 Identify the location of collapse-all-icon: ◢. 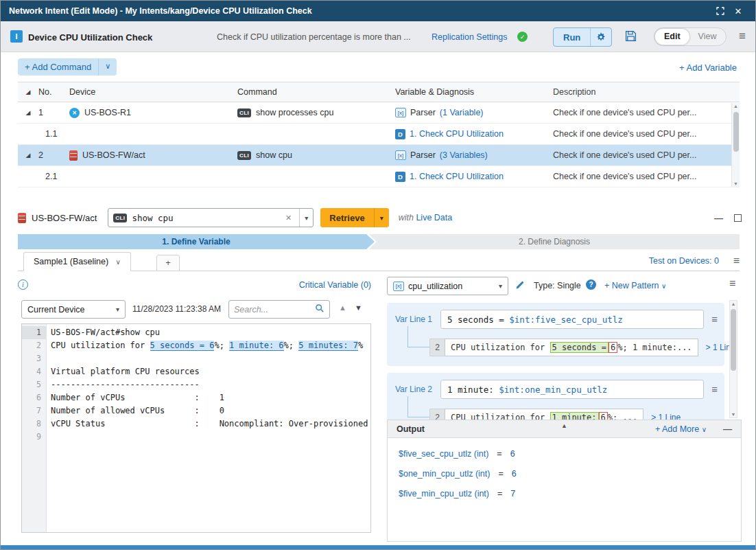
(28, 92).